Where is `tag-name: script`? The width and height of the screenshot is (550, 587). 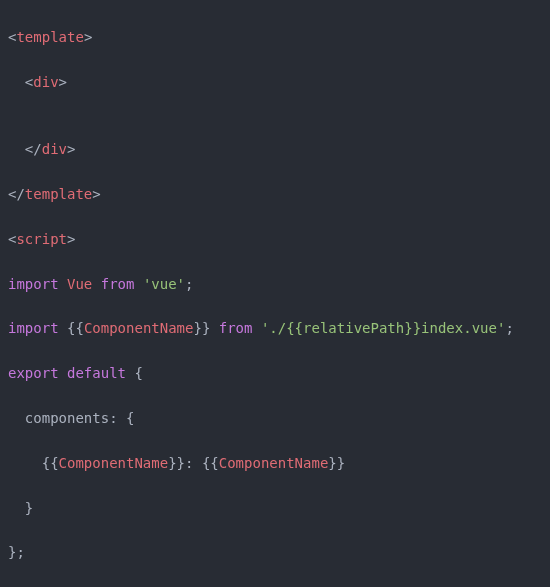 tag-name: script is located at coordinates (42, 239).